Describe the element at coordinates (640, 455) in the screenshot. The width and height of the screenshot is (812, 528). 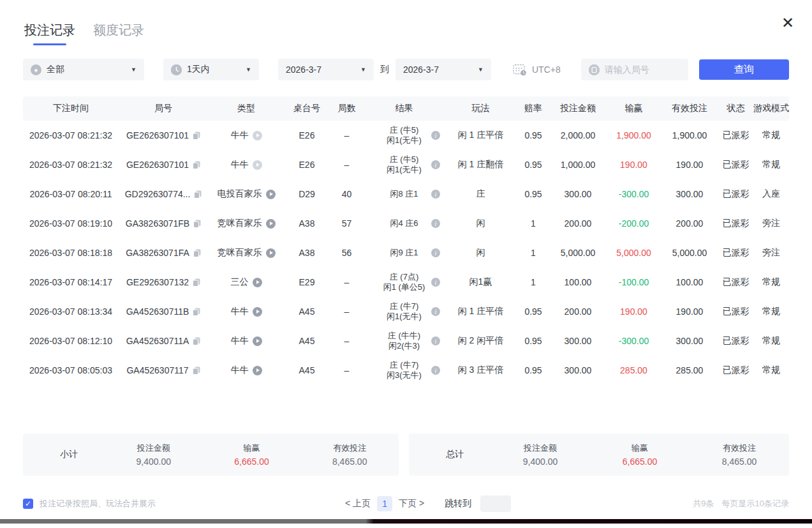
I see `total-win: 输赢 6,665.00` at that location.